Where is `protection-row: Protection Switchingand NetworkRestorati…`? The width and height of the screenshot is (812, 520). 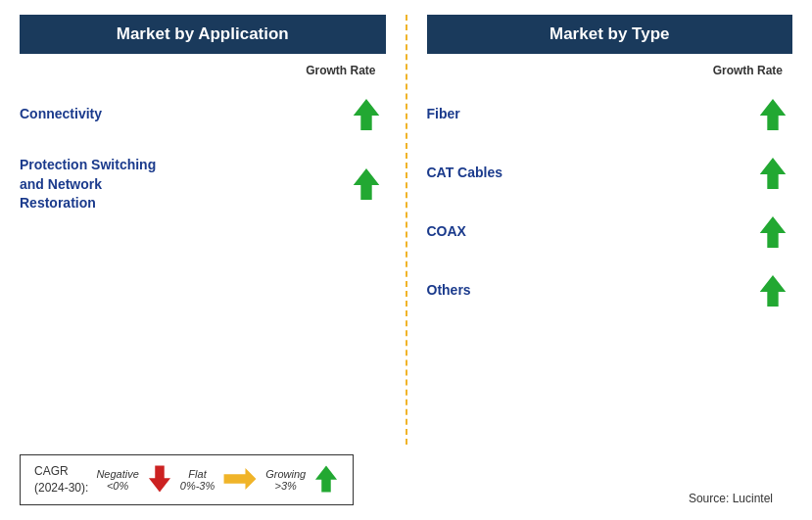
protection-row: Protection Switchingand NetworkRestorati… is located at coordinates (203, 184).